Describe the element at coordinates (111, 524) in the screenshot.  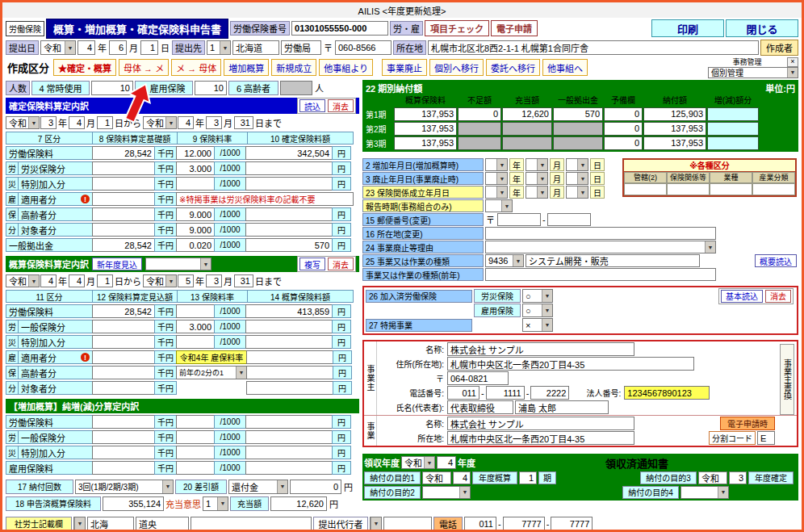
I see `sharoushi-field1: 北海` at that location.